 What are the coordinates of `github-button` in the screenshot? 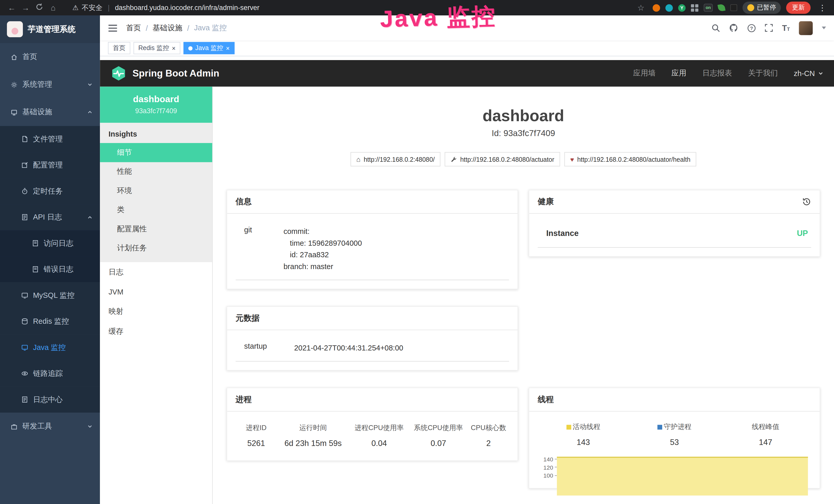 It's located at (734, 28).